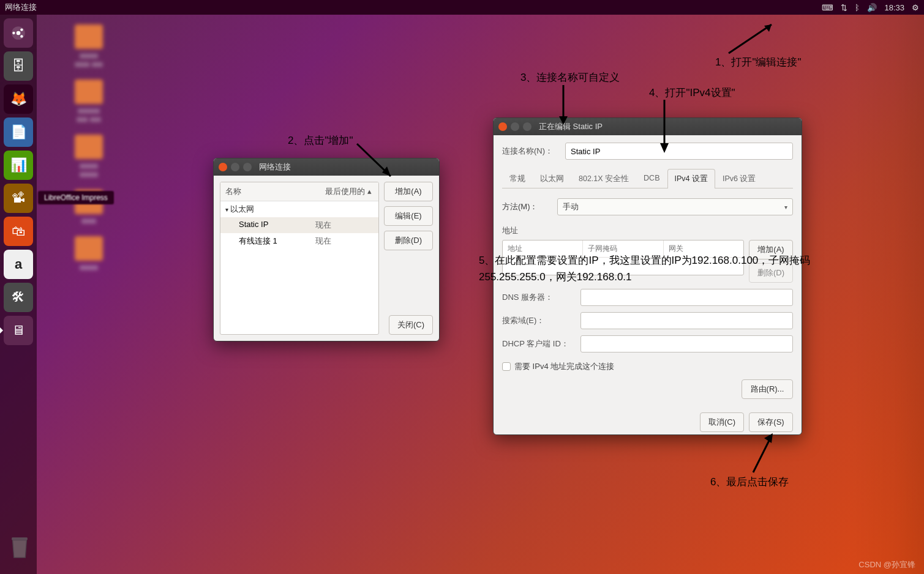 The image size is (924, 574). What do you see at coordinates (871, 7) in the screenshot?
I see `system-tray: ⌨ ⇅ ᛒ 🔊 18:33 ⚙` at bounding box center [871, 7].